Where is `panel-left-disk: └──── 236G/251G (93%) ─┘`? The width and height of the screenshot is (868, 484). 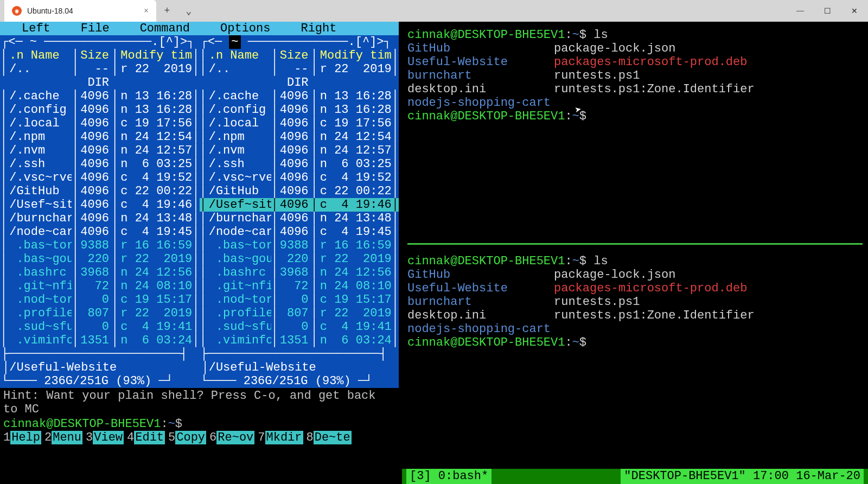
panel-left-disk: └──── 236G/251G (93%) ─┘ is located at coordinates (100, 381).